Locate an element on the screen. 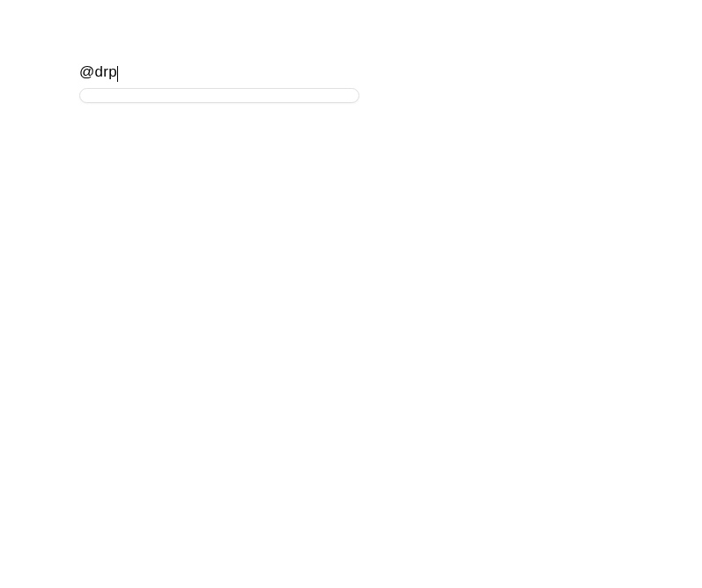 The image size is (702, 588). label-text: @drp is located at coordinates (99, 72).